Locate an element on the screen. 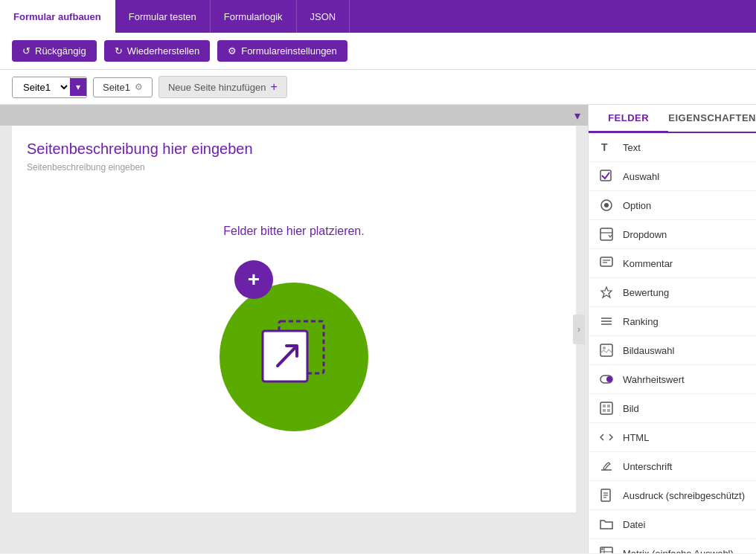 The width and height of the screenshot is (756, 554). undo-button: ↺ Rückgängig is located at coordinates (54, 51).